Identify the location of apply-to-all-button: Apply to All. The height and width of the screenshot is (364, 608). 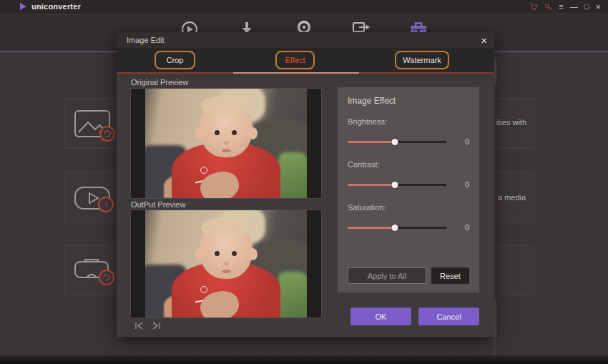
(387, 276).